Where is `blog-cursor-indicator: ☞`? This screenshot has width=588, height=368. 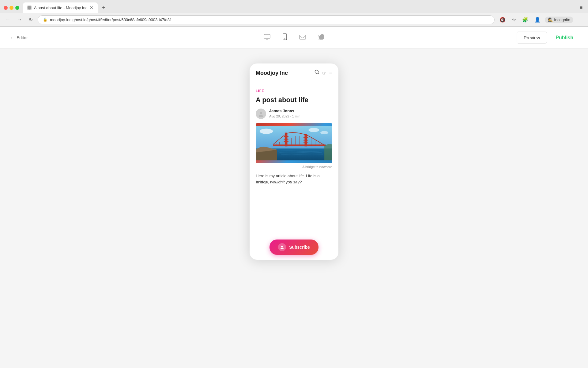
blog-cursor-indicator: ☞ is located at coordinates (324, 73).